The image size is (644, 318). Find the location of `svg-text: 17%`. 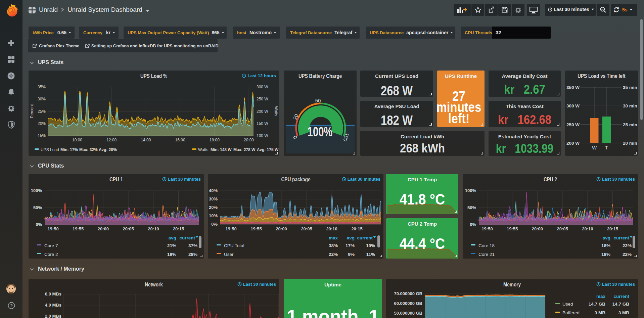

svg-text: 17% is located at coordinates (350, 246).